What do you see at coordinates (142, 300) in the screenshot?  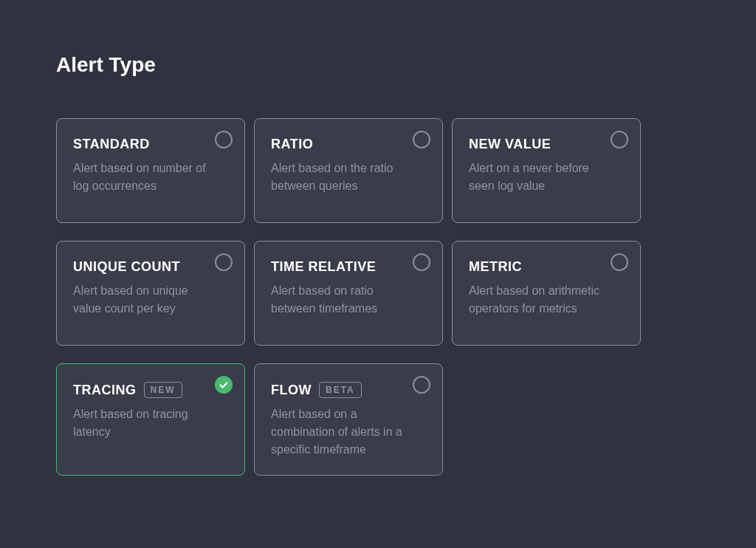 I see `card-description: Alert based on unique value count per ke…` at bounding box center [142, 300].